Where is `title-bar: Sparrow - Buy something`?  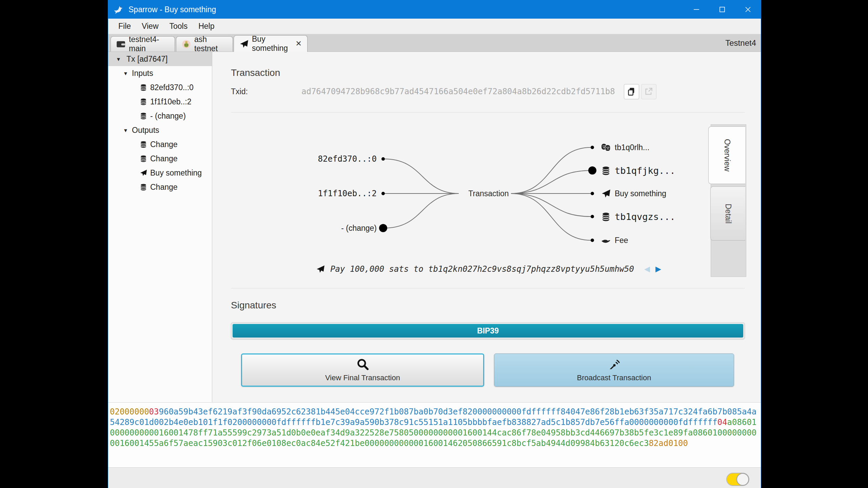
title-bar: Sparrow - Buy something is located at coordinates (435, 9).